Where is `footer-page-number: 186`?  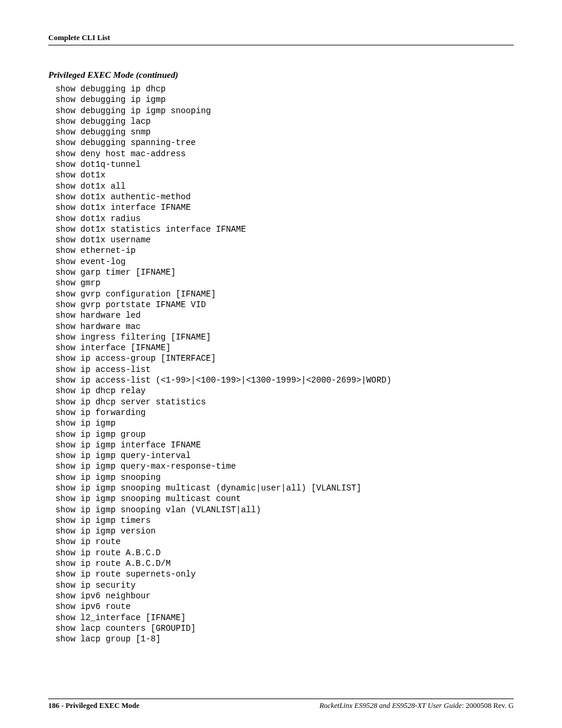 footer-page-number: 186 is located at coordinates (54, 706).